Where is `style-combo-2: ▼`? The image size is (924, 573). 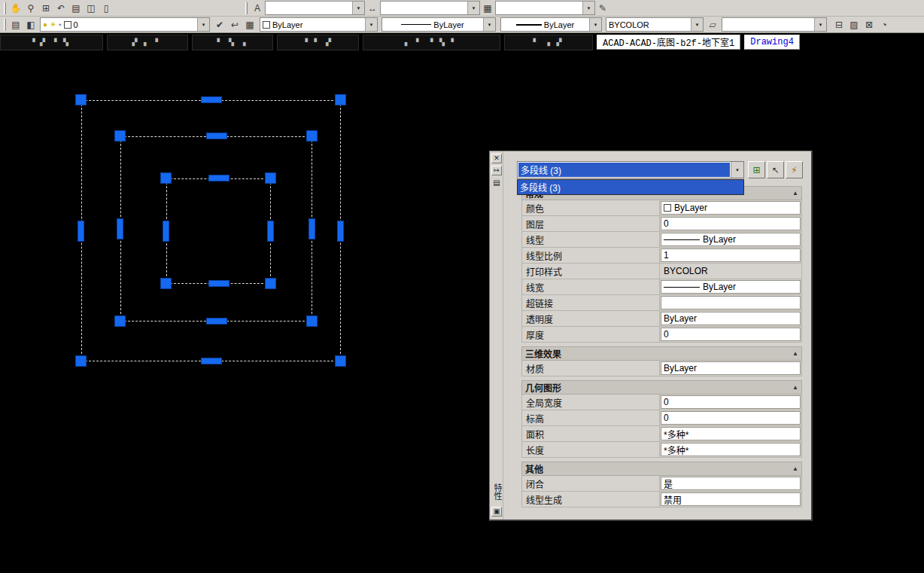
style-combo-2: ▼ is located at coordinates (430, 8).